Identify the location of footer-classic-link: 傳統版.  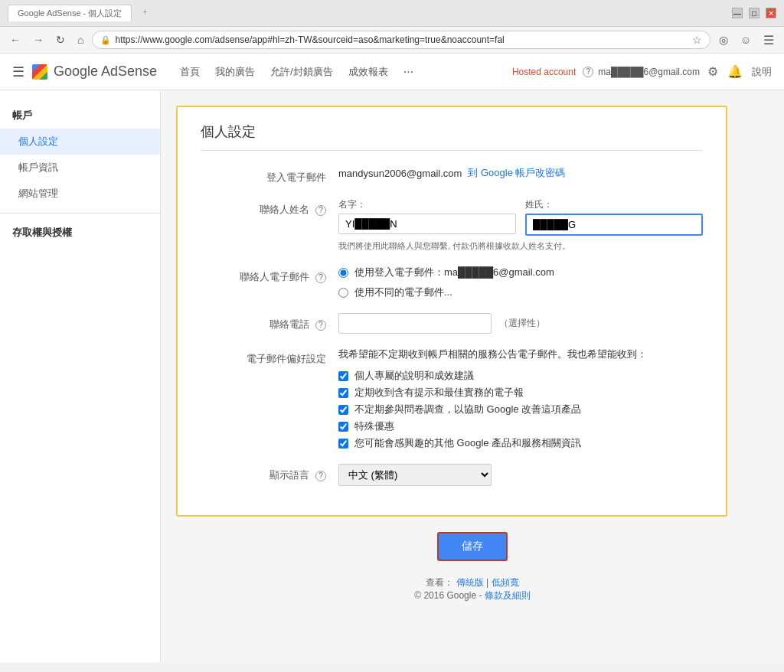
(470, 582).